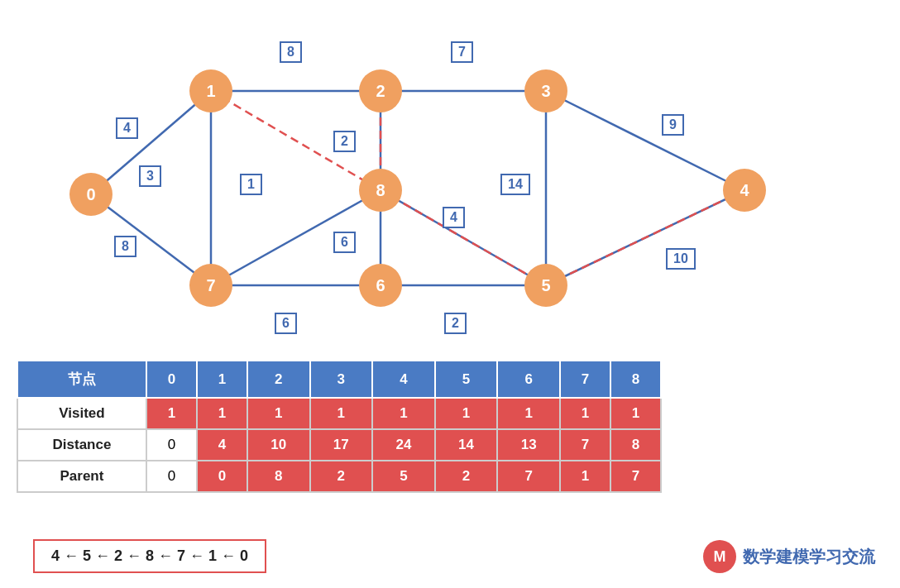 The image size is (900, 588). What do you see at coordinates (222, 476) in the screenshot?
I see `cell-2-1: 0` at bounding box center [222, 476].